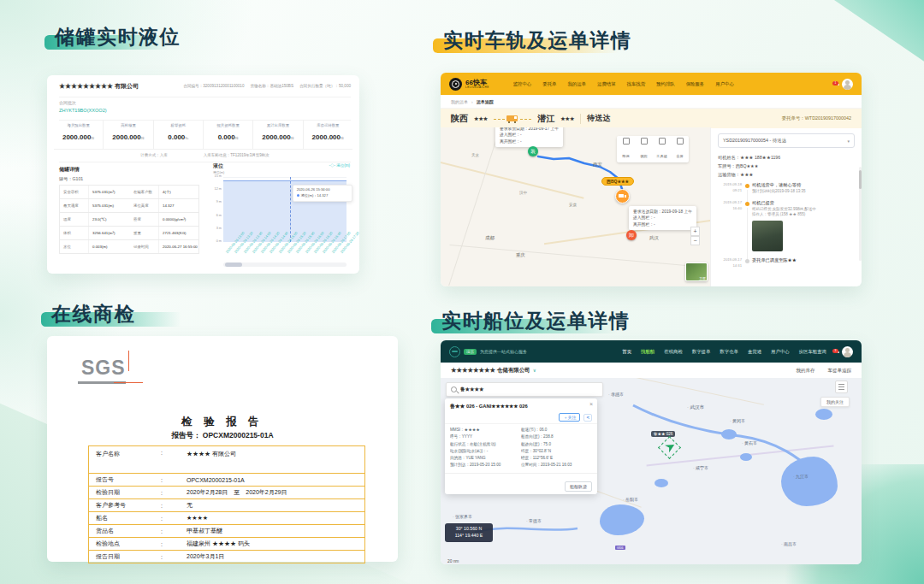  Describe the element at coordinates (125, 518) in the screenshot. I see `row-label: 船名` at that location.